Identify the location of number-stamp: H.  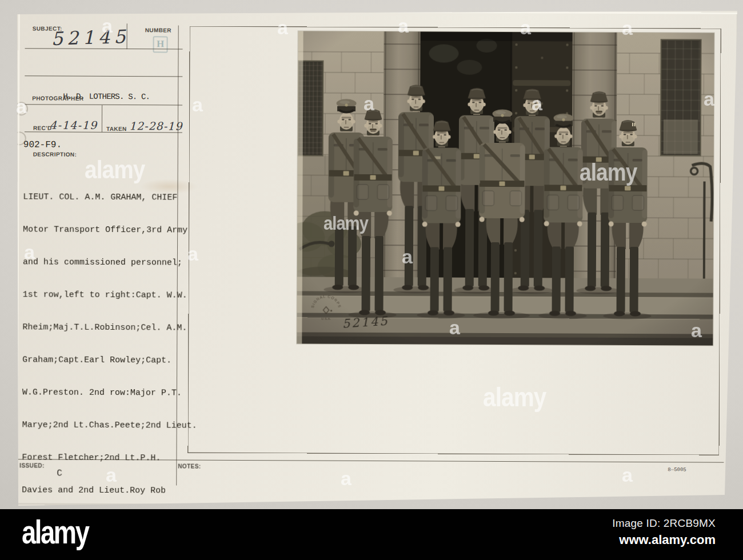
(161, 45).